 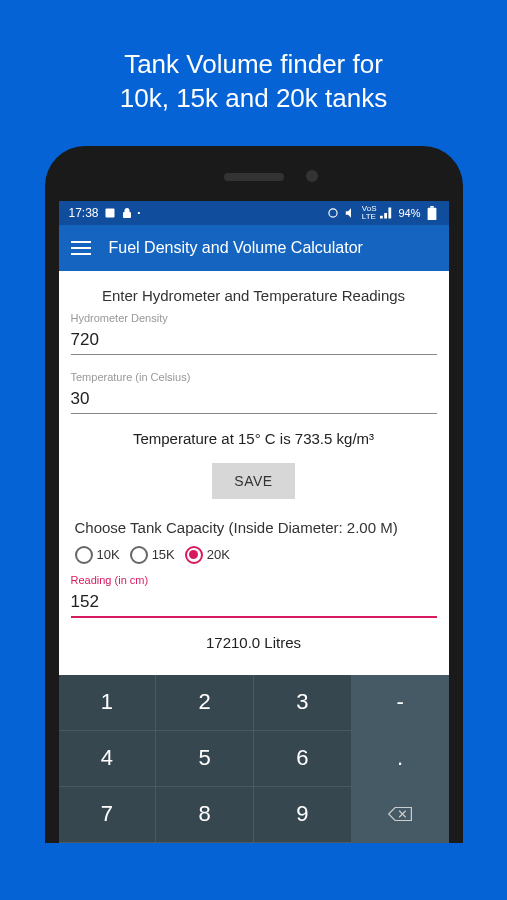 I want to click on key-2: 2, so click(x=205, y=703).